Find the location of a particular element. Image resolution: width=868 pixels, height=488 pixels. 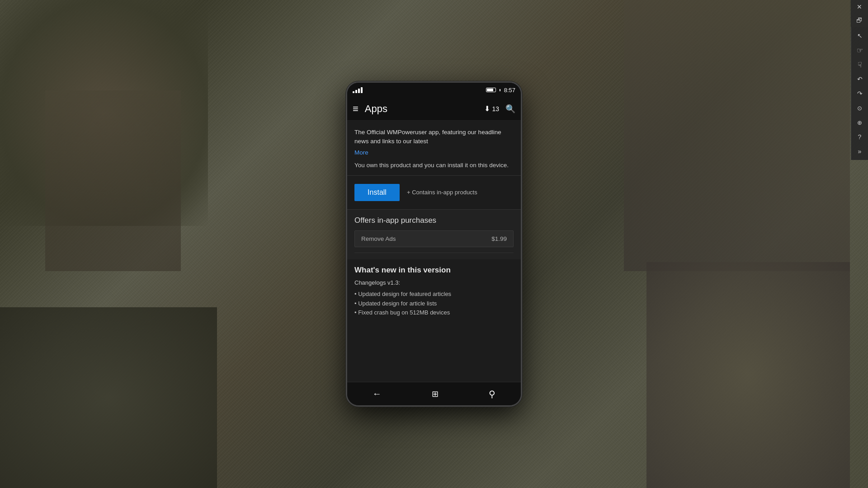

battery-tip is located at coordinates (500, 90).